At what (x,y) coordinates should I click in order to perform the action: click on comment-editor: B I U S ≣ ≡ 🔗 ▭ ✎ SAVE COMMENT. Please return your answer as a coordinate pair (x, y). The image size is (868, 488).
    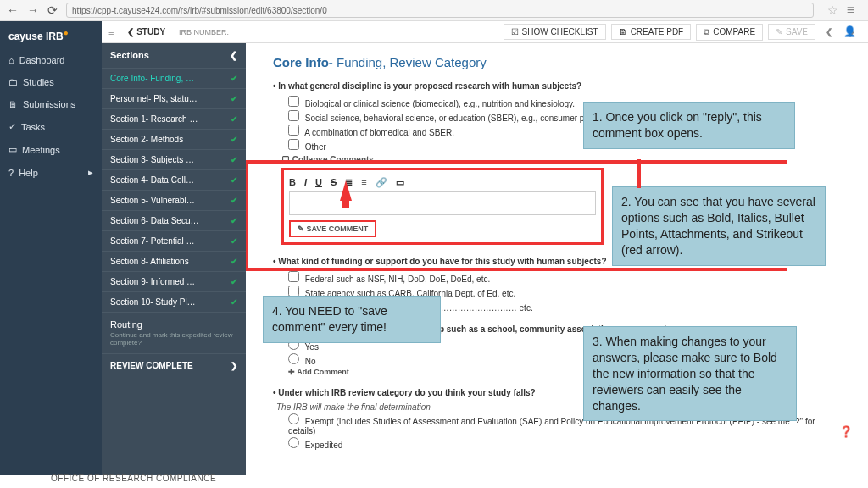
    Looking at the image, I should click on (442, 207).